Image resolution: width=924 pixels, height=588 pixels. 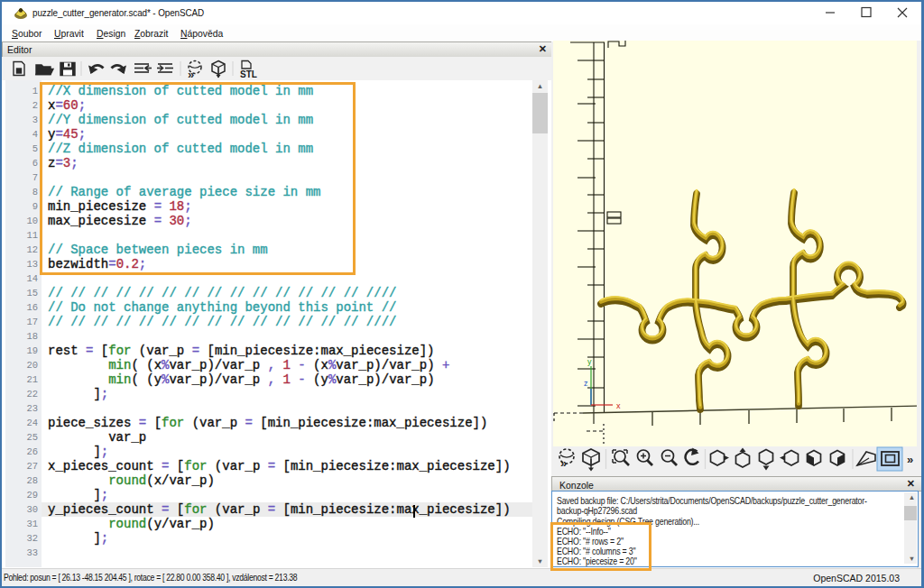 I want to click on svg-text: x, so click(x=619, y=406).